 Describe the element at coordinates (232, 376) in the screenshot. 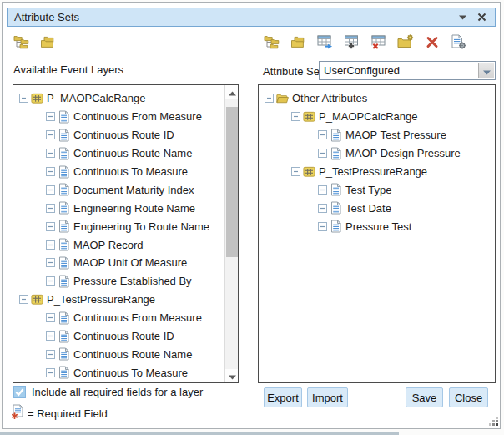

I see `scroll-down-button` at that location.